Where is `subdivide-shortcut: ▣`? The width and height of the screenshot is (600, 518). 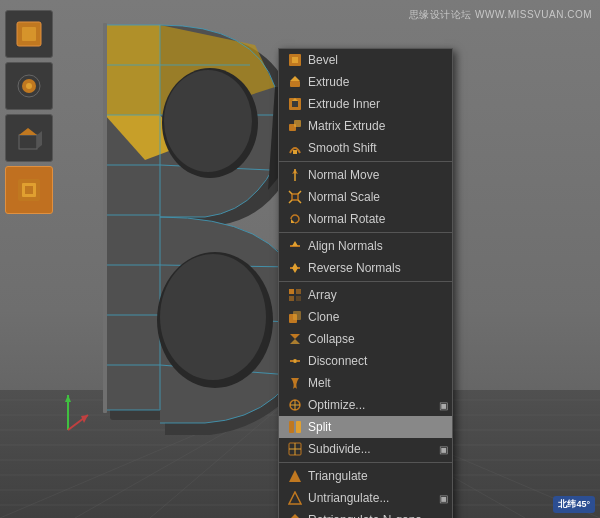 subdivide-shortcut: ▣ is located at coordinates (444, 450).